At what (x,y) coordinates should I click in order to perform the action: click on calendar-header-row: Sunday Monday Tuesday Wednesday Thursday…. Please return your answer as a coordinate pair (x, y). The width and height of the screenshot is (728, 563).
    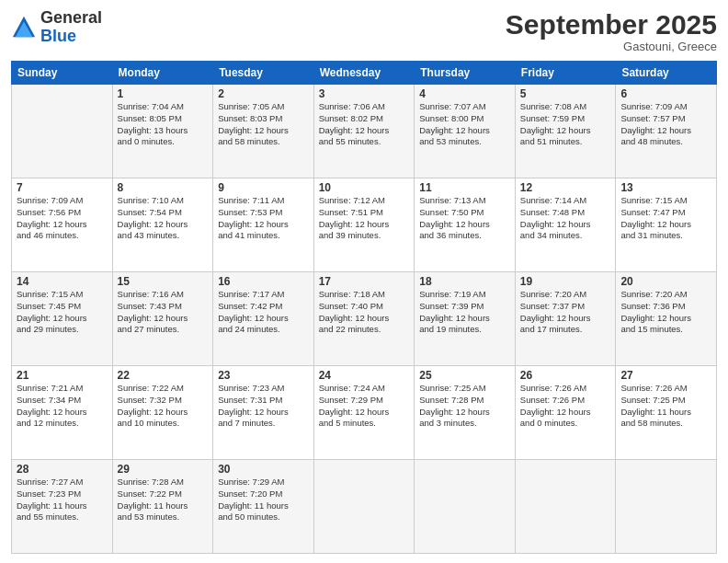
    Looking at the image, I should click on (364, 74).